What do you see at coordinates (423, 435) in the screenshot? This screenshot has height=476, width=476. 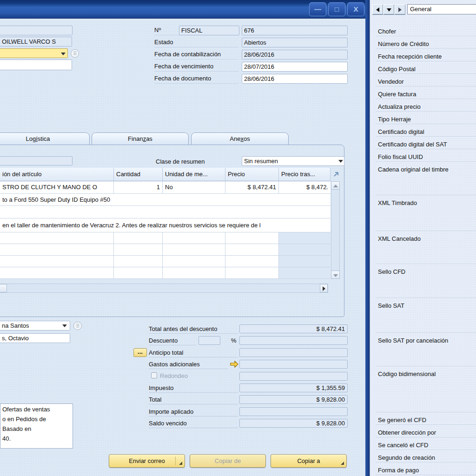 I see `udf-row: Obtener dirección por` at bounding box center [423, 435].